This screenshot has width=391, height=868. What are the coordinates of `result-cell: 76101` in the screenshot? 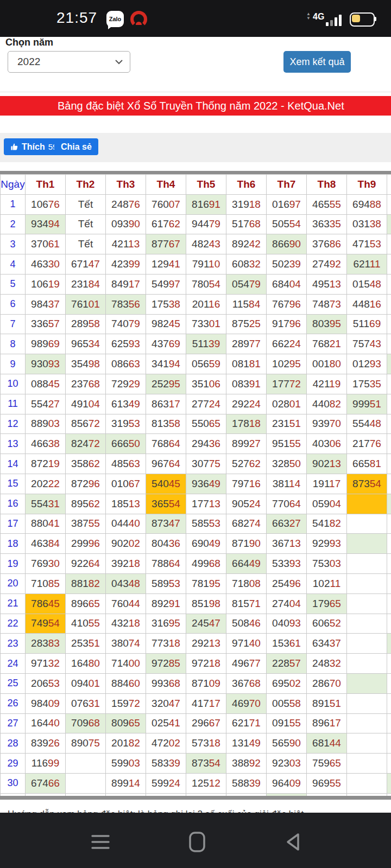 It's located at (86, 304).